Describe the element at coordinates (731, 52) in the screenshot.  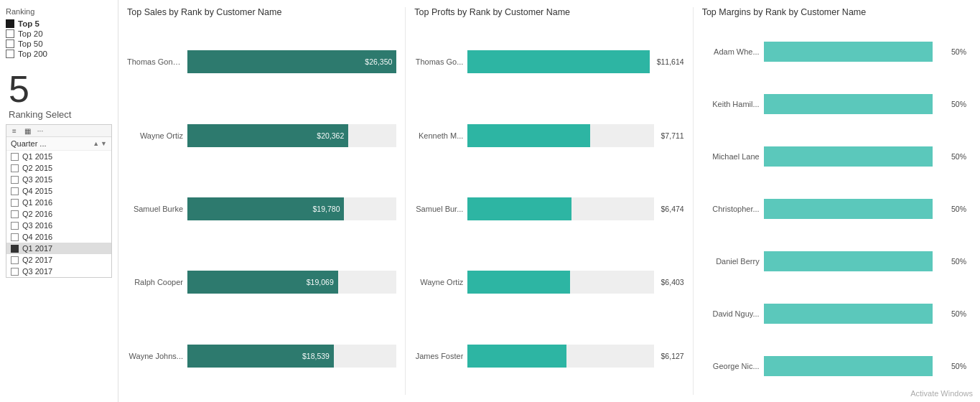
I see `margins-bar-label: Adam Whe...` at that location.